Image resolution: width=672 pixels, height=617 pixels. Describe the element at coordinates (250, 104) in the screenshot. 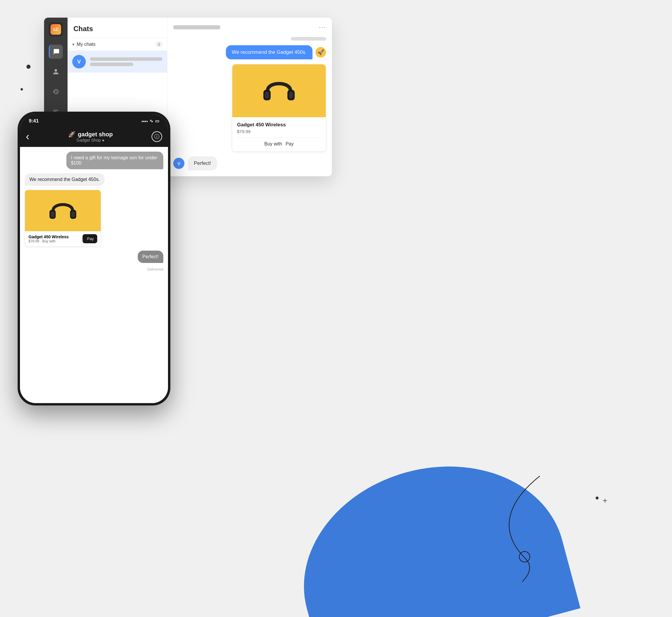

I see `message-area: We recommend the Gadget 450s. 🚀` at that location.